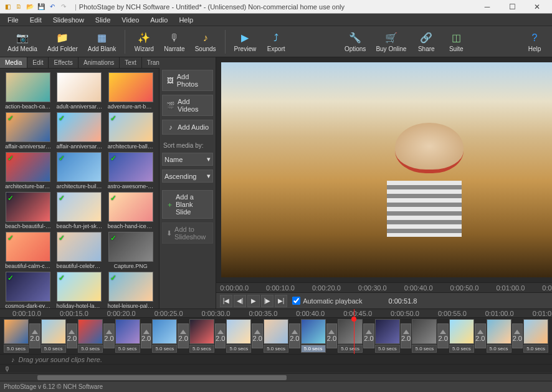  What do you see at coordinates (206, 42) in the screenshot?
I see `sounds-button: ♪Sounds` at bounding box center [206, 42].